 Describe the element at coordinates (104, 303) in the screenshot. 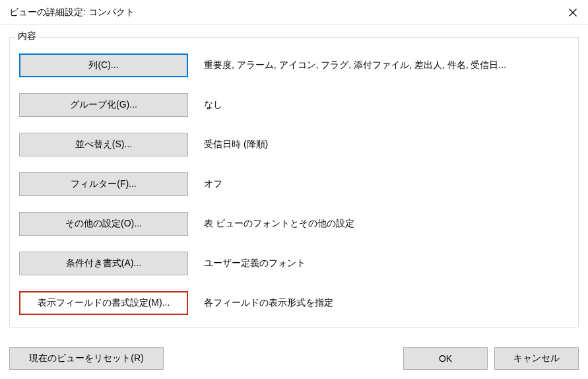

I see `field-format-button: 表示フィールドの書式設定(M)...` at that location.